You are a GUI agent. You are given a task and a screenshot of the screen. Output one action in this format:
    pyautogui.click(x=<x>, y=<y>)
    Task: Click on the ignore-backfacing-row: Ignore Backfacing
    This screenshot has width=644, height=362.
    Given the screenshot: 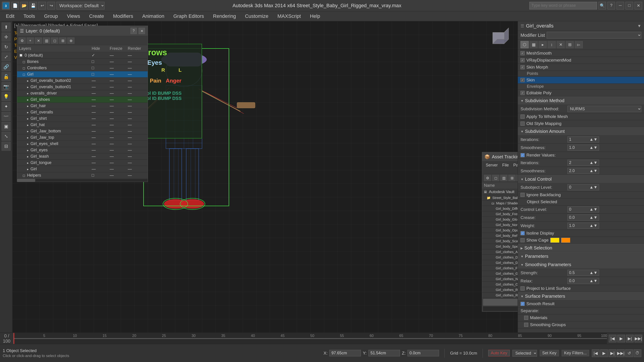 What is the action you would take?
    pyautogui.click(x=581, y=195)
    